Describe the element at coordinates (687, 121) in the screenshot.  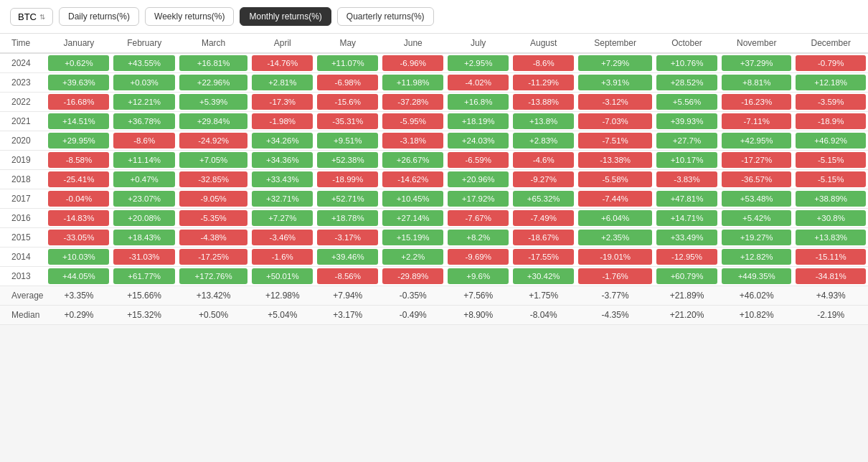
I see `cell-value: +39.93%` at that location.